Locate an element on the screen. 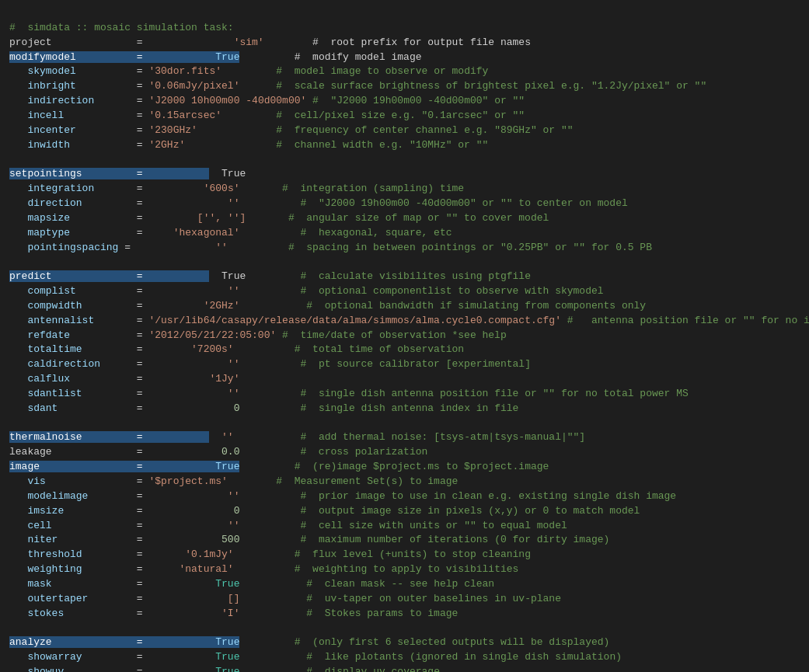  param-setpointings: setpointings = True is located at coordinates (155, 174).